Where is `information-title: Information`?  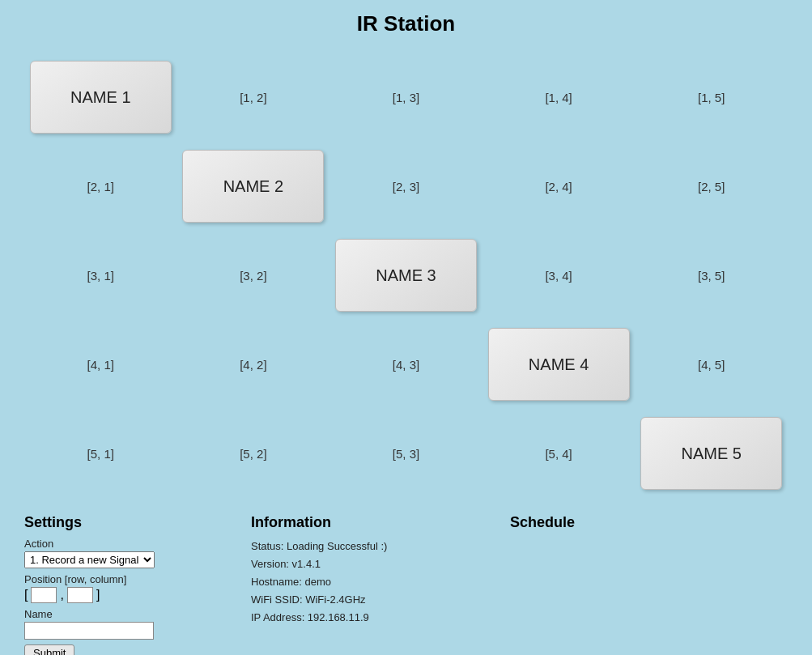 information-title: Information is located at coordinates (380, 523).